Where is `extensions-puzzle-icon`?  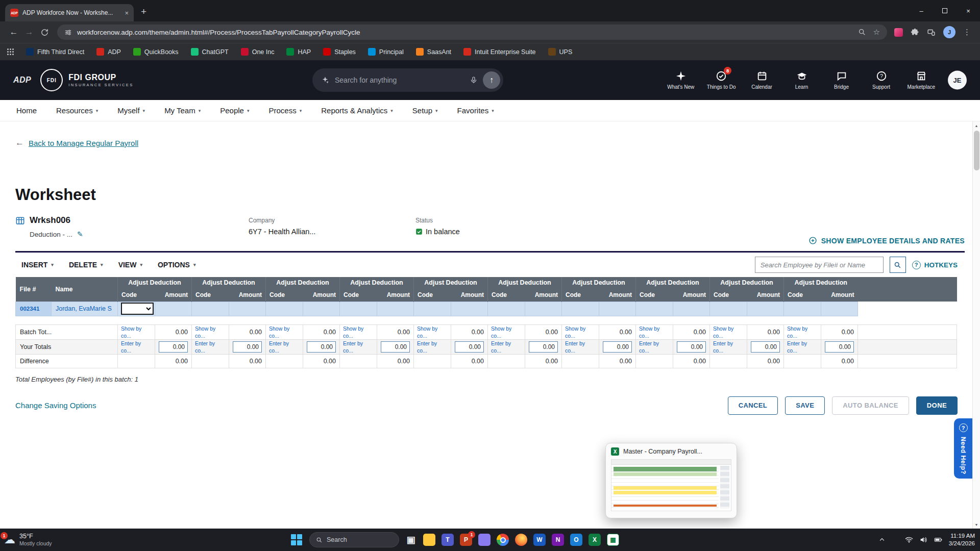 extensions-puzzle-icon is located at coordinates (915, 33).